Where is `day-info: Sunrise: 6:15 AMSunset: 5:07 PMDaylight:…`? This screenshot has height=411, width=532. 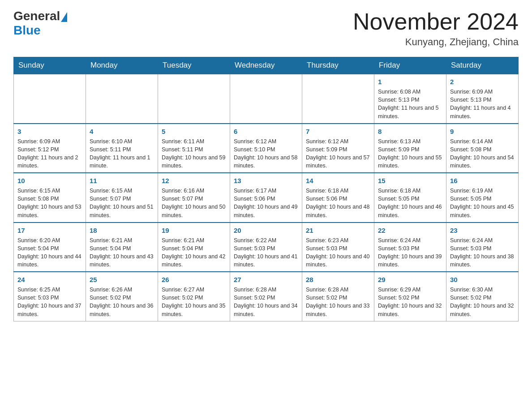 day-info: Sunrise: 6:15 AMSunset: 5:07 PMDaylight:… is located at coordinates (122, 203).